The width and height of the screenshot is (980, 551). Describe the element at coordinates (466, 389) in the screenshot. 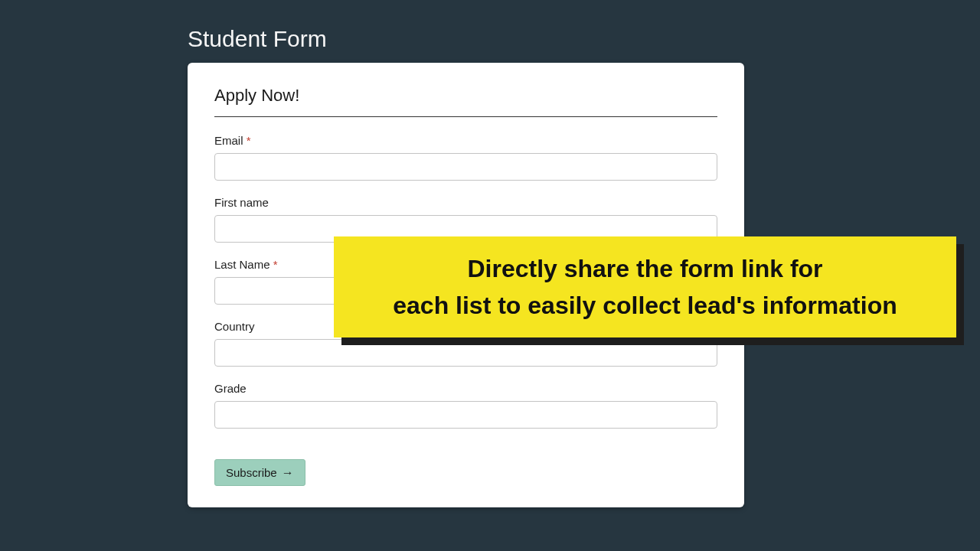

I see `grade-label: Grade` at that location.